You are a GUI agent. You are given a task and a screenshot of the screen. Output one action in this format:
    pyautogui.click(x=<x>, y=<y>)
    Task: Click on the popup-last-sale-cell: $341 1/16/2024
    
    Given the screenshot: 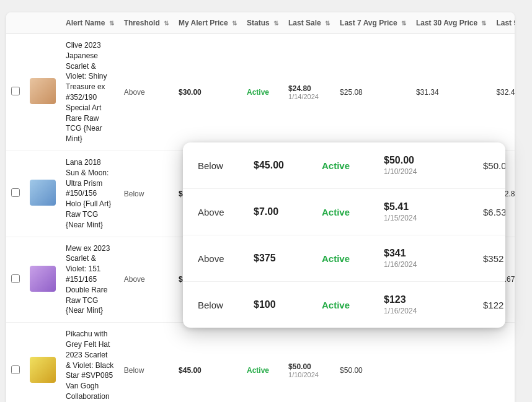 What is the action you would take?
    pyautogui.click(x=433, y=258)
    